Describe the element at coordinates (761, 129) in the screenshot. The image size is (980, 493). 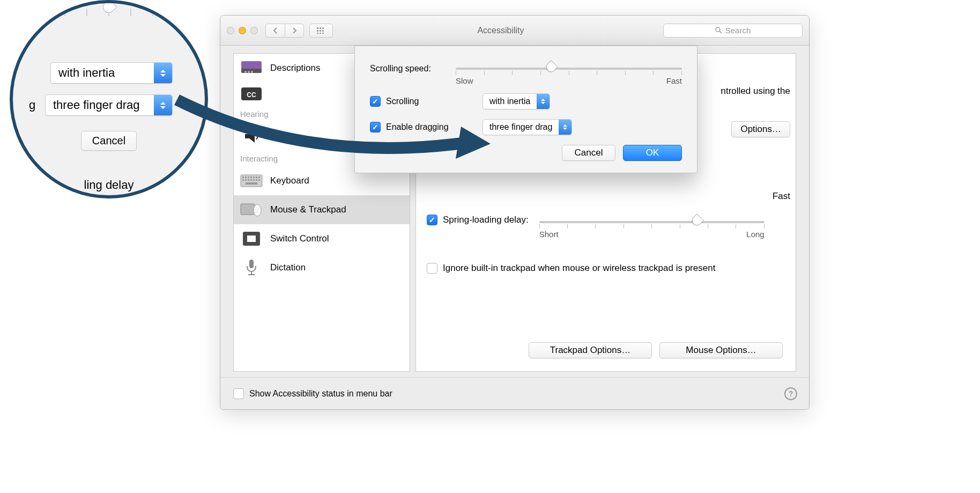
I see `options-button: Options…` at that location.